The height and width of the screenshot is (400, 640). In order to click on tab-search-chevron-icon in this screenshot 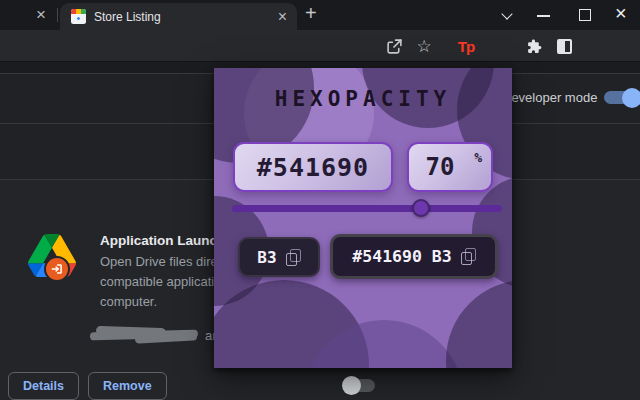, I will do `click(508, 14)`.